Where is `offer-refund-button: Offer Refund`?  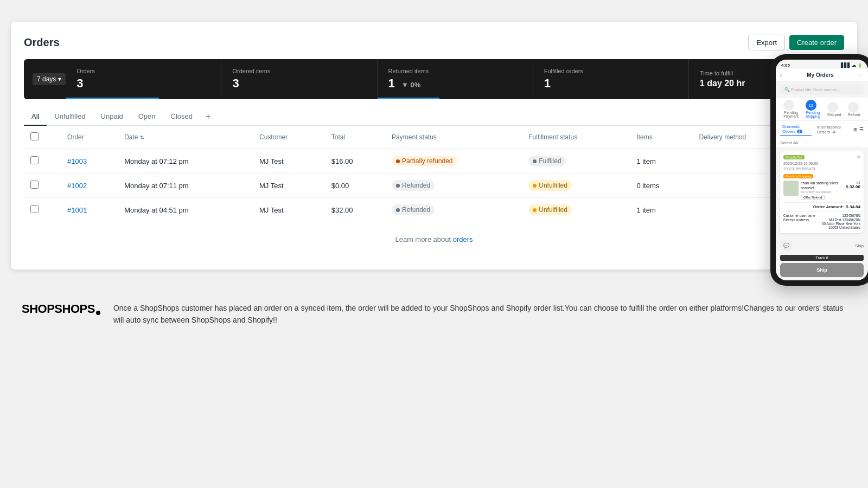 offer-refund-button: Offer Refund is located at coordinates (813, 197).